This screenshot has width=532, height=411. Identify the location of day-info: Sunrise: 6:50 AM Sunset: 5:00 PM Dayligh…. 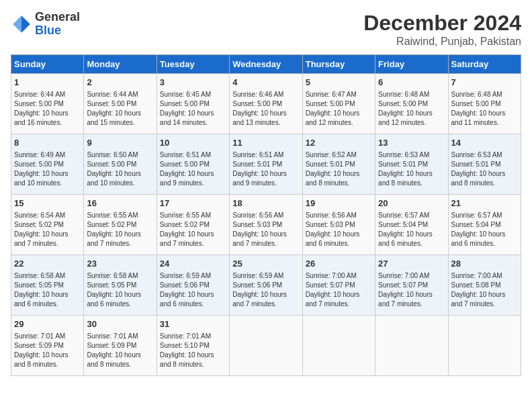
(120, 169).